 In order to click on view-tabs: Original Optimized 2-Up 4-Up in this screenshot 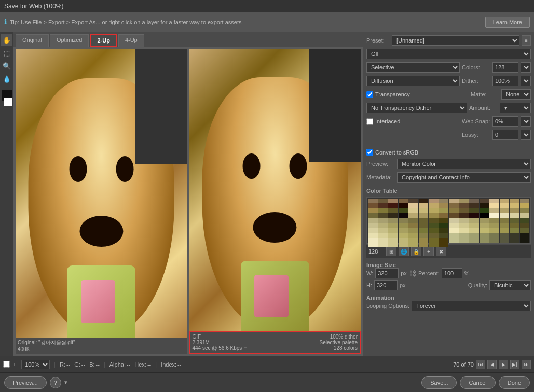, I will do `click(188, 39)`.